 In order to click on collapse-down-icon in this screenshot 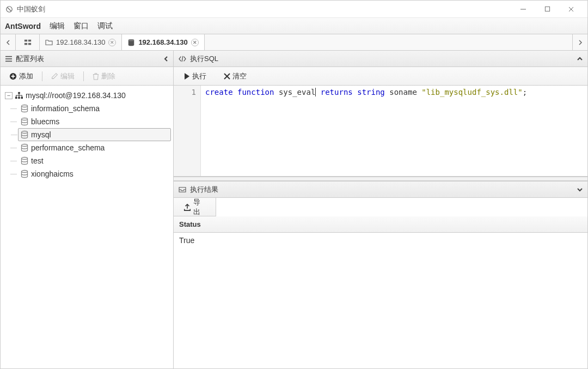, I will do `click(580, 190)`.